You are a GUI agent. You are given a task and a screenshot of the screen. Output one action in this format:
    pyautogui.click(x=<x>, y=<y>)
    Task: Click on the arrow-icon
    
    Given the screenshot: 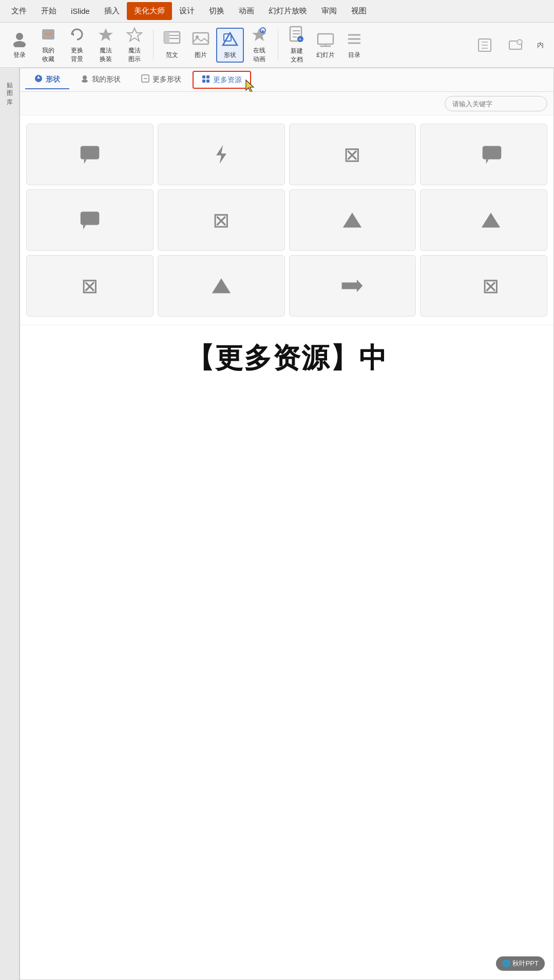 What is the action you would take?
    pyautogui.click(x=352, y=286)
    